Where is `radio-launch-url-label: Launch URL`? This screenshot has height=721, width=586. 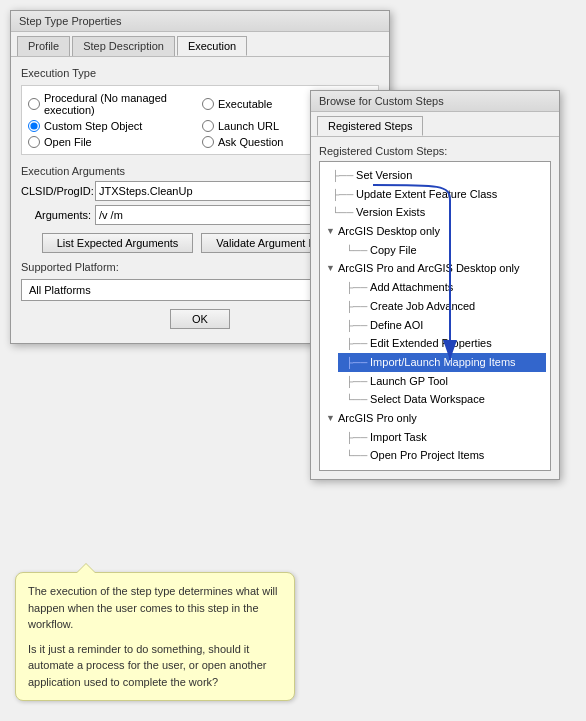 radio-launch-url-label: Launch URL is located at coordinates (248, 126).